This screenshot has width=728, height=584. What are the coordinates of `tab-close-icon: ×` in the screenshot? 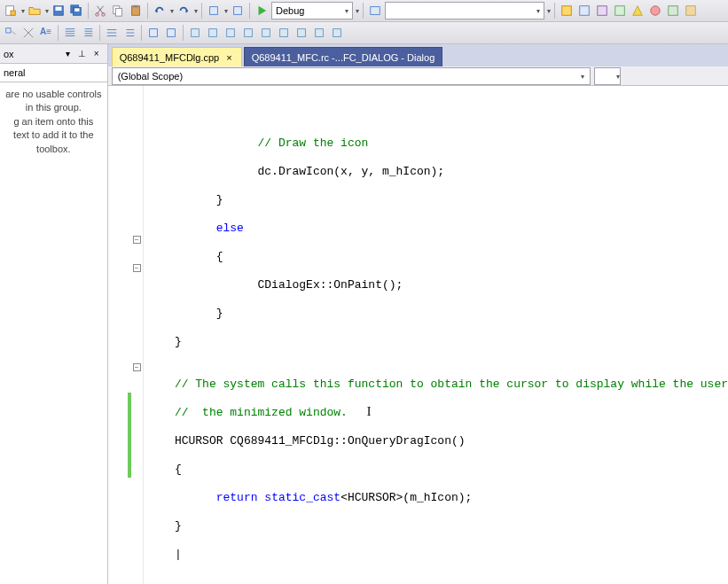 It's located at (229, 58).